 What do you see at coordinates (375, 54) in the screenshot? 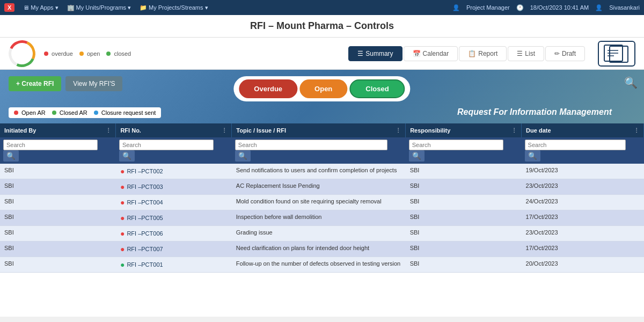
I see `tab-summary: ☰ Summary` at bounding box center [375, 54].